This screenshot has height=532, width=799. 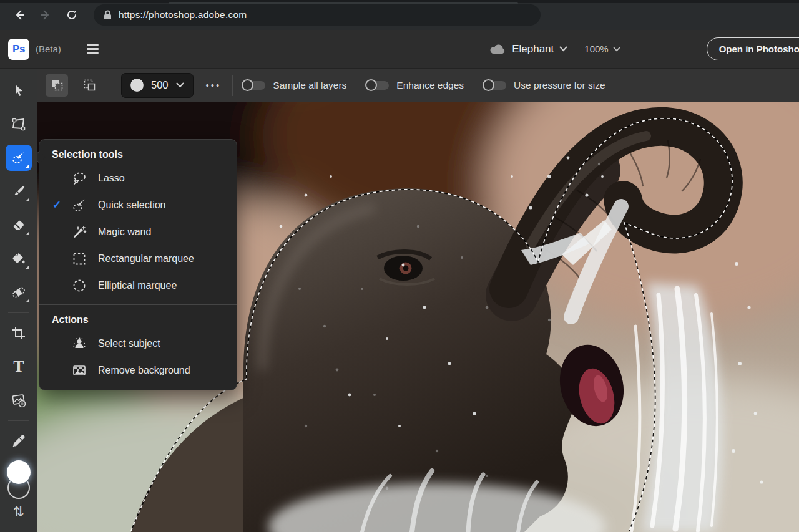 I want to click on browser-chrome: https://photoshop.adobe.com, so click(x=400, y=15).